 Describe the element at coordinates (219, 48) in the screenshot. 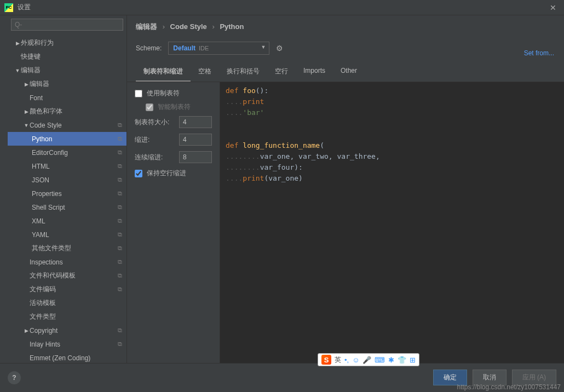

I see `scheme-select: Default IDE ▼` at that location.